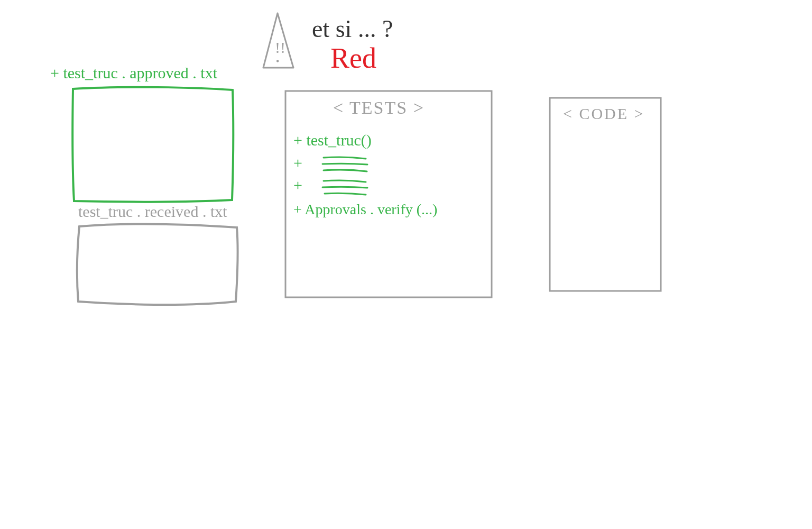 The height and width of the screenshot is (529, 812). What do you see at coordinates (278, 40) in the screenshot?
I see `warning-triangle-icon: !! •` at bounding box center [278, 40].